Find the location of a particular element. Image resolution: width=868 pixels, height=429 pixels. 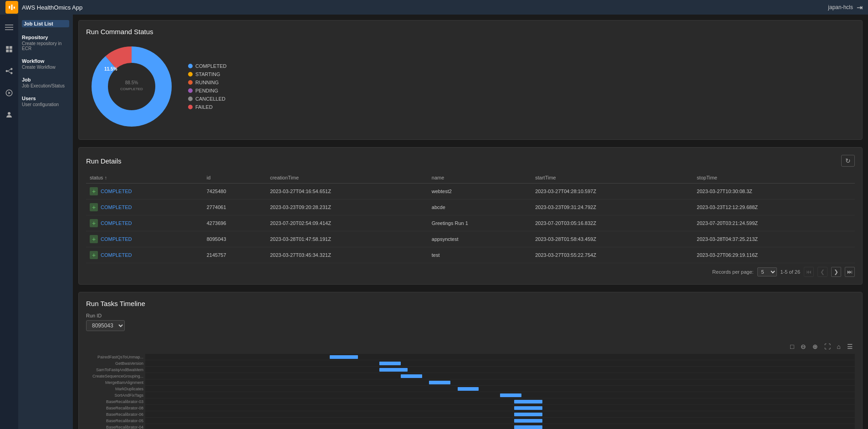

col-id: id is located at coordinates (235, 178).